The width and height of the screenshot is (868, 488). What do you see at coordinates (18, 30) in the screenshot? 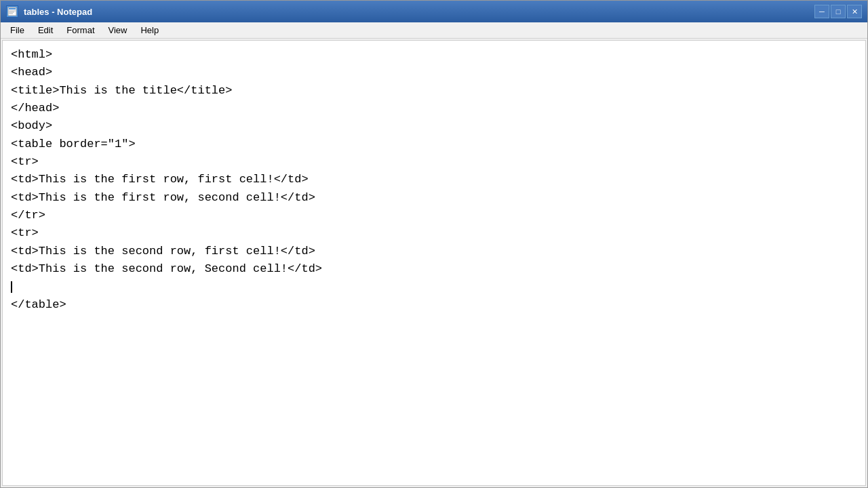
I see `menu-file: File` at bounding box center [18, 30].